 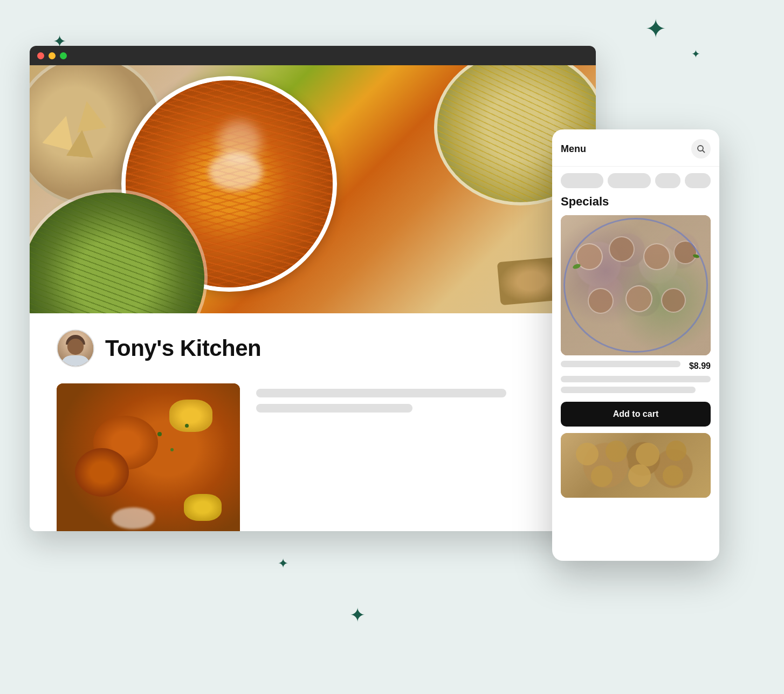 What do you see at coordinates (700, 366) in the screenshot?
I see `special-item-1-price: $8.99` at bounding box center [700, 366].